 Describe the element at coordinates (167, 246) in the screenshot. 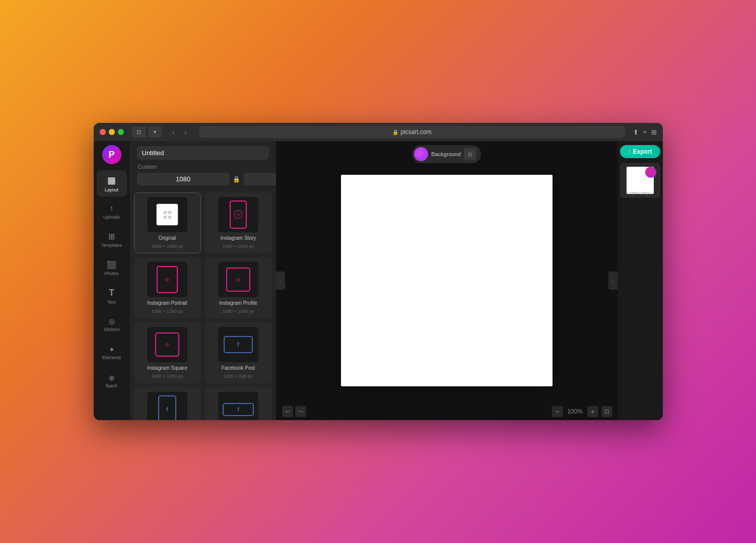

I see `card-size-original: 1080 × 1080 px` at that location.